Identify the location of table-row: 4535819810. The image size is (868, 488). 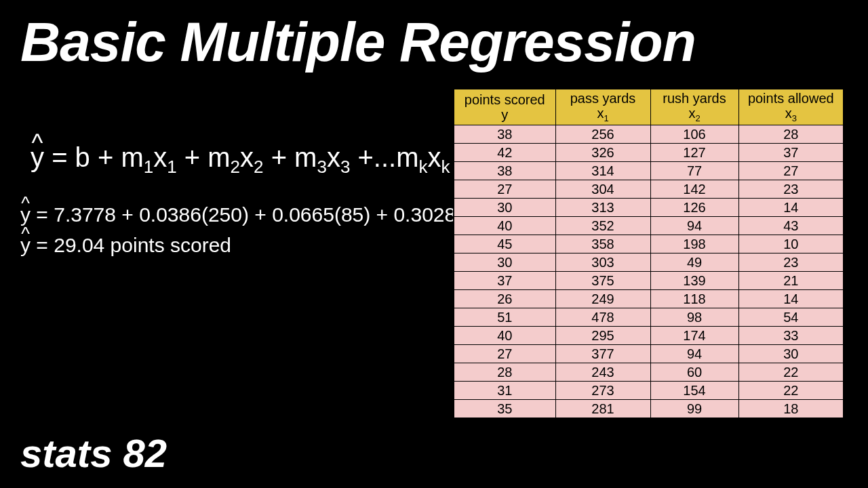
(648, 244).